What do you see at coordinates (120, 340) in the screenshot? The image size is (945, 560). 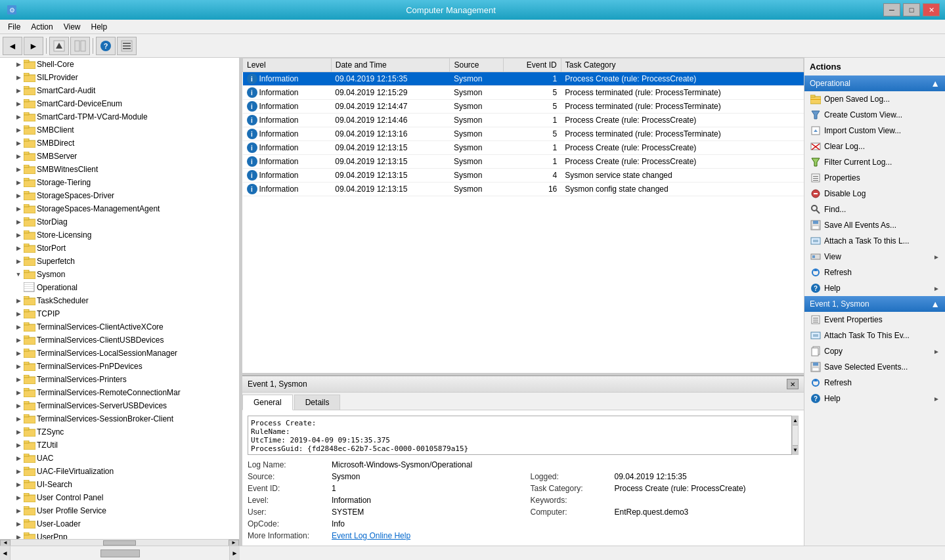 I see `tree-item-ts-clientusb: ▶ TerminalServices-ClientUSBDevices` at bounding box center [120, 340].